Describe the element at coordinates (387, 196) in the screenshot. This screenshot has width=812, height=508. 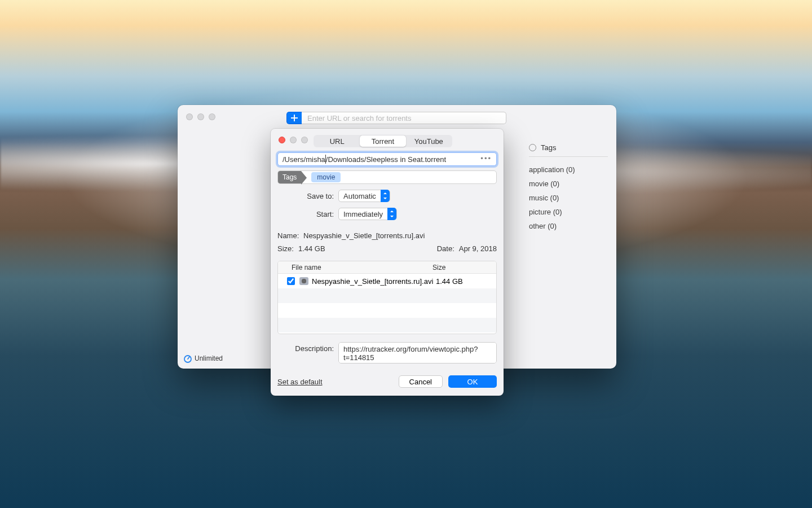
I see `save-to-row: Save to: Automatic` at that location.